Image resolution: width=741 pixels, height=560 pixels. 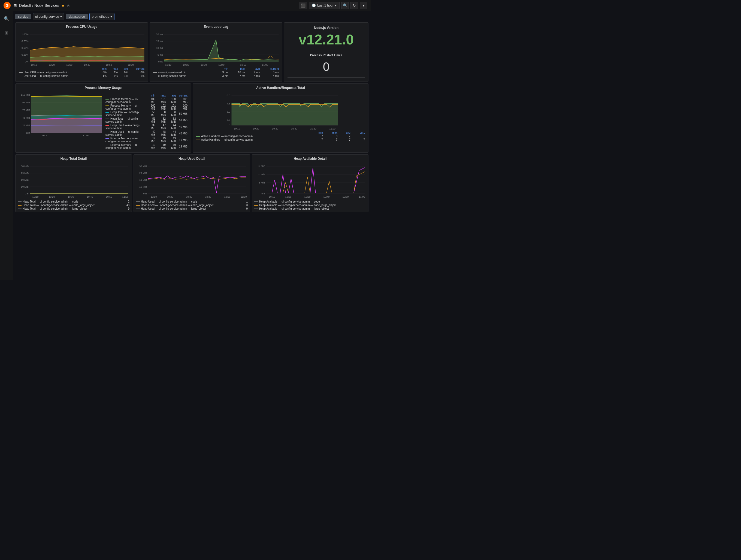 I want to click on service-chevron-icon: ▾, so click(x=61, y=17).